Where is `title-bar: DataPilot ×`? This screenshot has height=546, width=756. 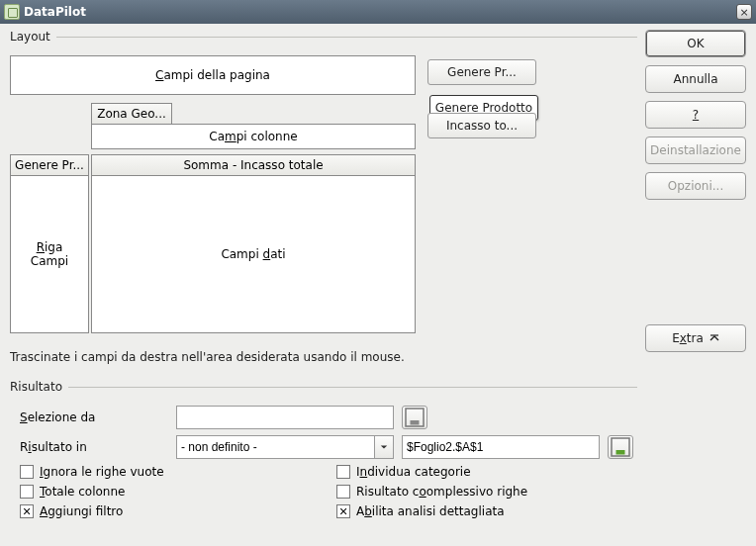
title-bar: DataPilot × is located at coordinates (378, 12).